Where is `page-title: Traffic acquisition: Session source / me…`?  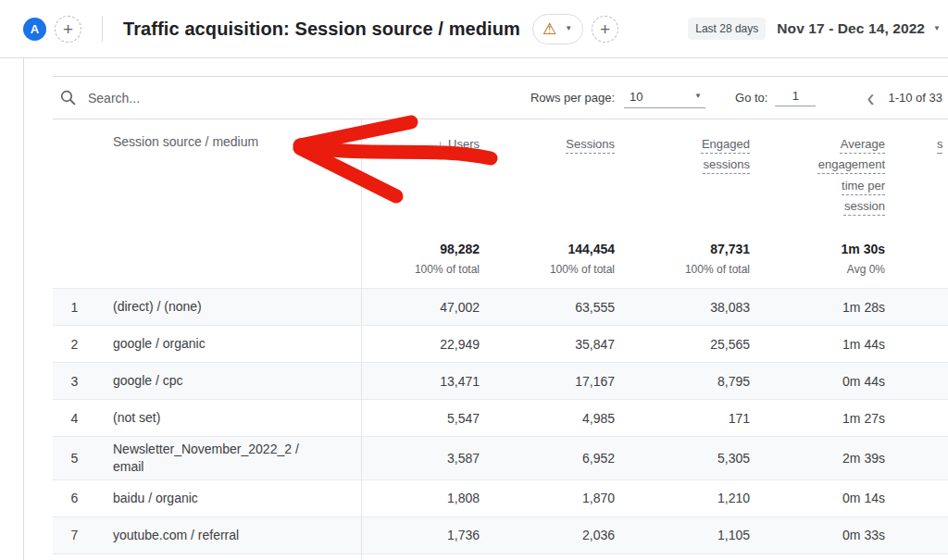
page-title: Traffic acquisition: Session source / me… is located at coordinates (322, 30).